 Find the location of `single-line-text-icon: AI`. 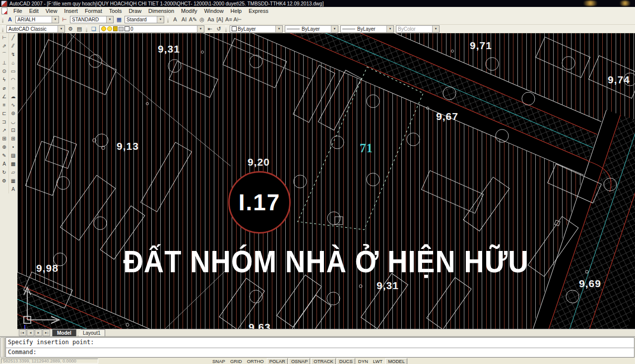

single-line-text-icon: AI is located at coordinates (184, 20).